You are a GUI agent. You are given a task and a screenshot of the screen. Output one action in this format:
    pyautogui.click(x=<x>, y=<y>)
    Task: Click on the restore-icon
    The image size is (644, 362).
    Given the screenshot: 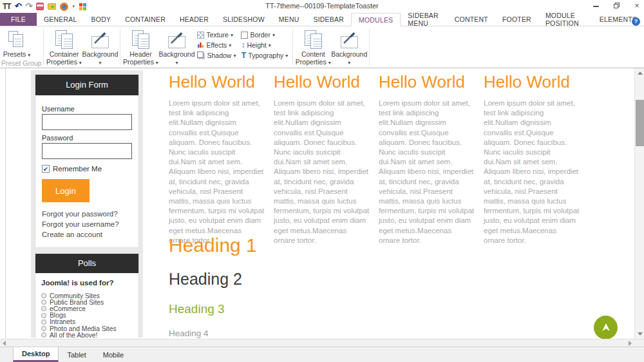 What is the action you would take?
    pyautogui.click(x=617, y=5)
    